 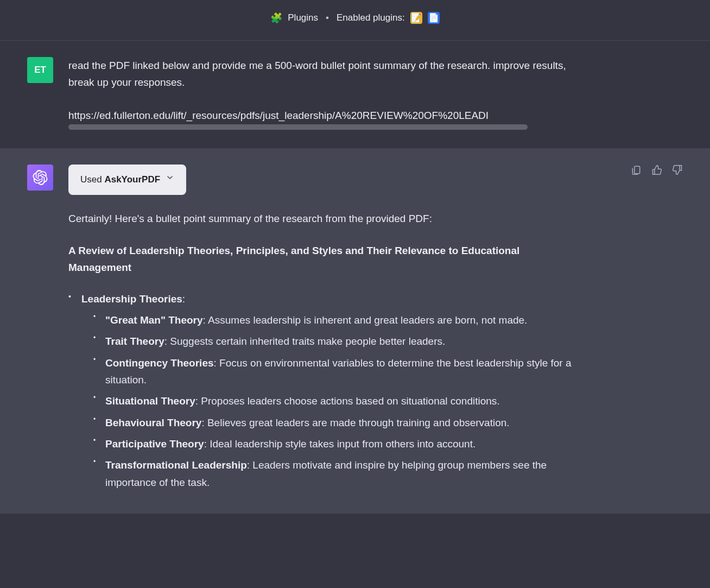 I want to click on theory-name: Situational Theory, so click(x=150, y=401).